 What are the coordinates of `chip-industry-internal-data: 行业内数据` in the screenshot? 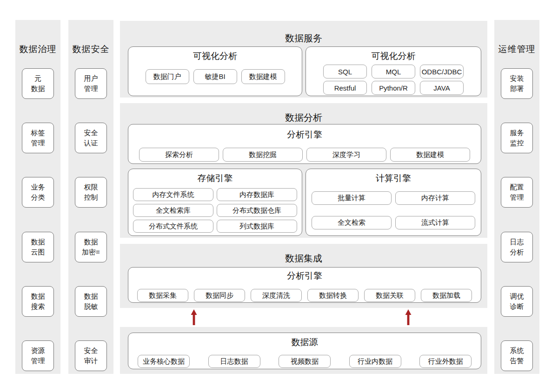 It's located at (375, 361).